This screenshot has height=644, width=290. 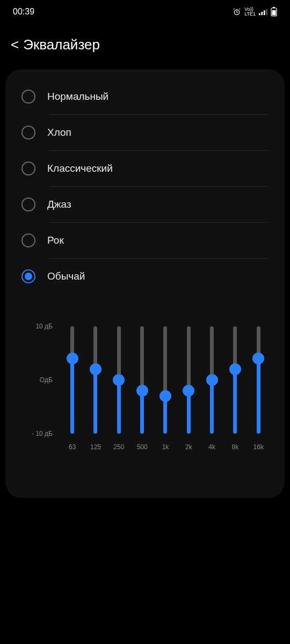 I want to click on eq-ylabel: OдБ, so click(x=46, y=380).